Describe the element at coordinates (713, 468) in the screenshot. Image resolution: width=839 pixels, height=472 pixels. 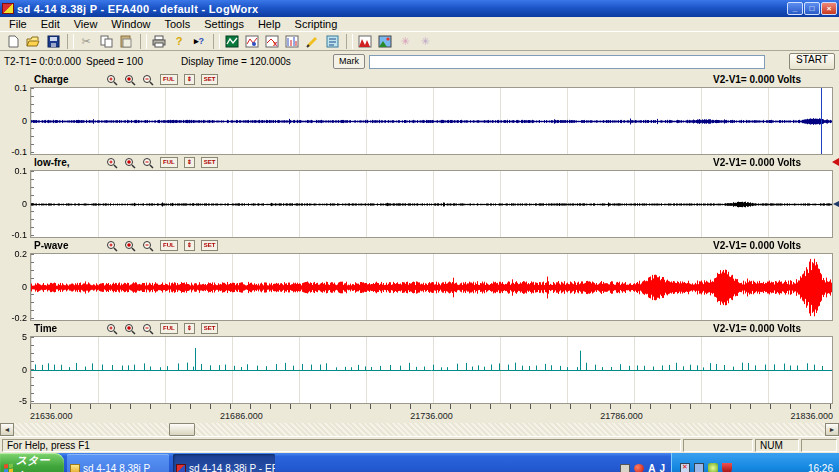
I see `updates-icon` at that location.